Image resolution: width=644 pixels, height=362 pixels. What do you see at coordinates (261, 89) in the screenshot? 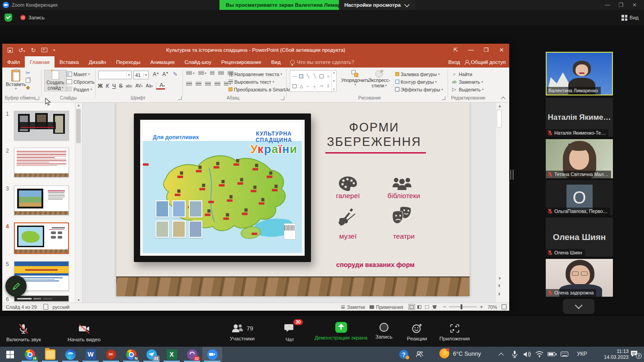
I see `smartart-button: Преобразовать в SmartArt▾` at bounding box center [261, 89].